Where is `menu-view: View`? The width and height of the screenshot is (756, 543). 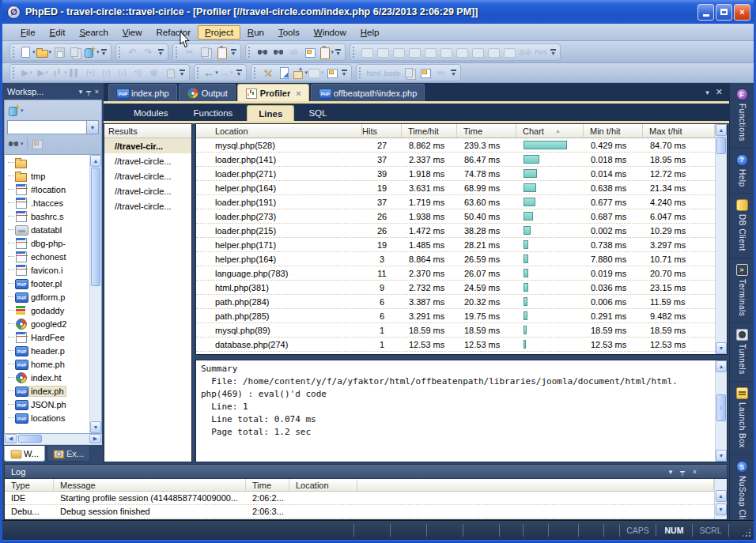 menu-view: View is located at coordinates (133, 32).